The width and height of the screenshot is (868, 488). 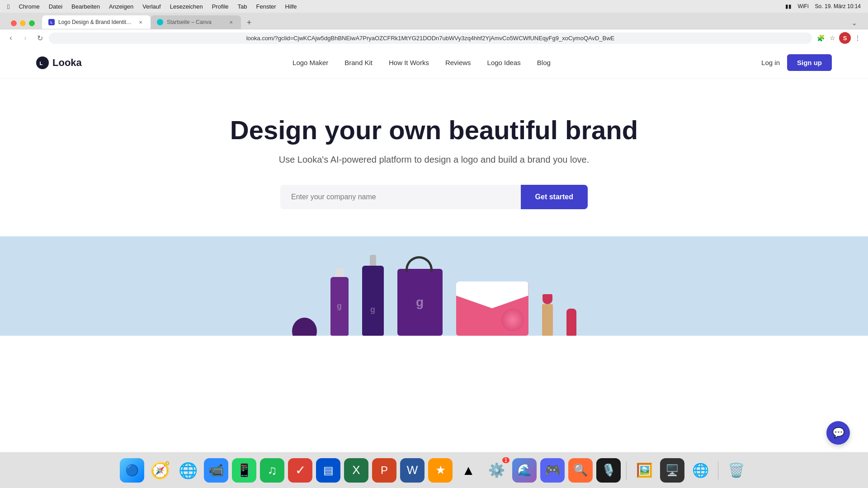 I want to click on logo-icon: ʟ, so click(x=42, y=63).